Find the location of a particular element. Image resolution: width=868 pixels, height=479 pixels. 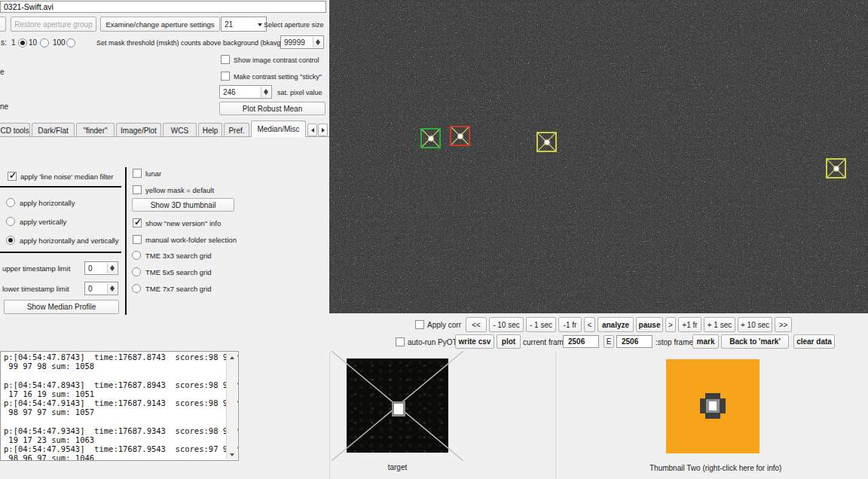

e-button: E is located at coordinates (609, 342).